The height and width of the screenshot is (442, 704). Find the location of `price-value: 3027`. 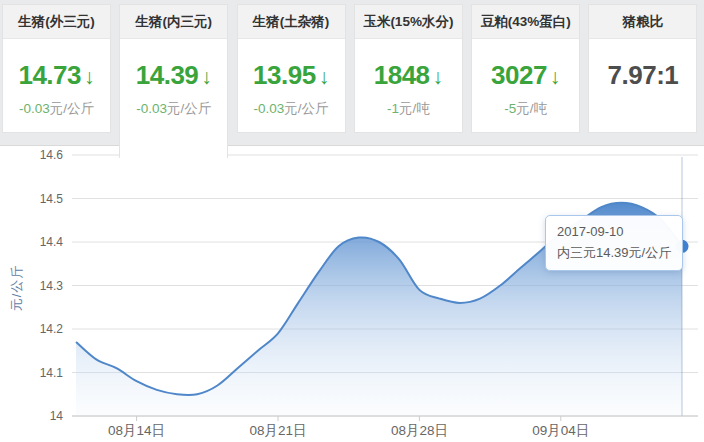

price-value: 3027 is located at coordinates (519, 75).